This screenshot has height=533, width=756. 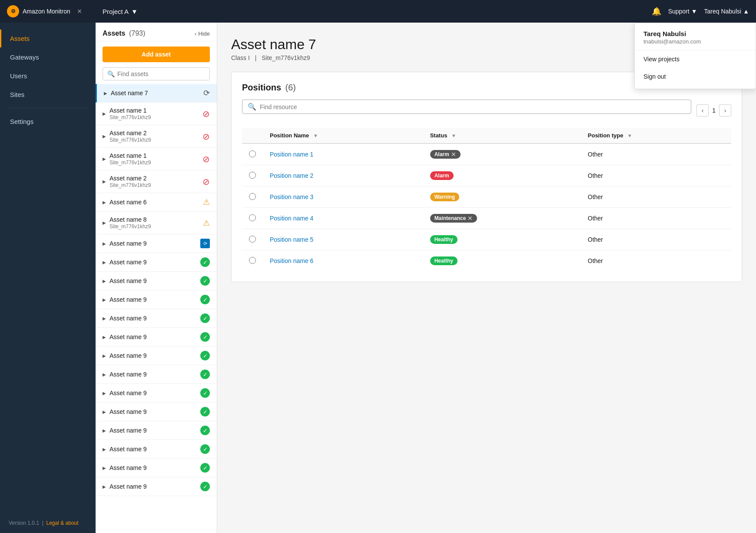 What do you see at coordinates (48, 523) in the screenshot?
I see `sidebar-footer: Version 1.0.1 | Legal & about` at bounding box center [48, 523].